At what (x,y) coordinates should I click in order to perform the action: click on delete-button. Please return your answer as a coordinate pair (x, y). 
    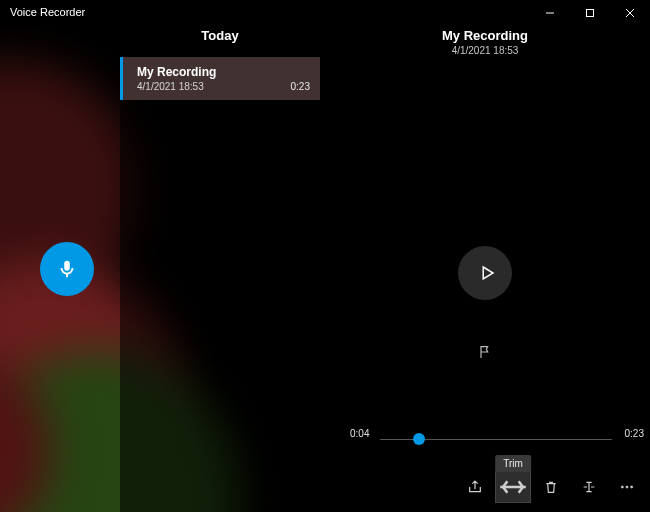
    Looking at the image, I should click on (551, 487).